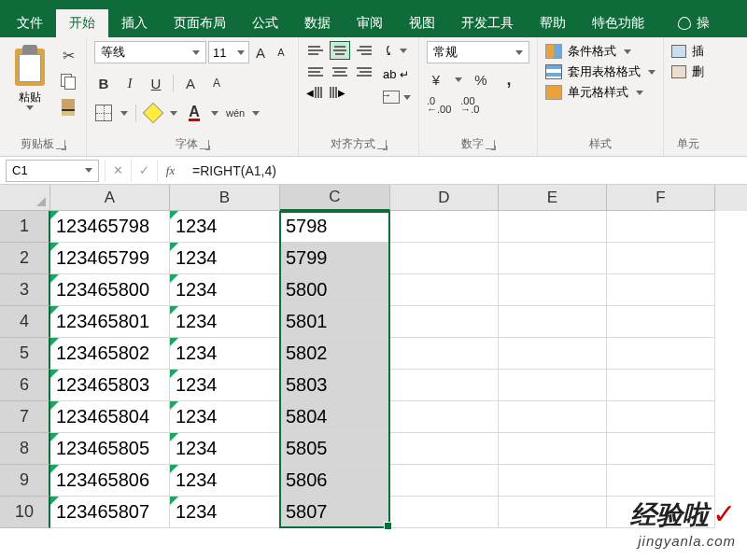 This screenshot has height=560, width=747. What do you see at coordinates (600, 72) in the screenshot?
I see `format-as-table-button: 套用表格格式` at bounding box center [600, 72].